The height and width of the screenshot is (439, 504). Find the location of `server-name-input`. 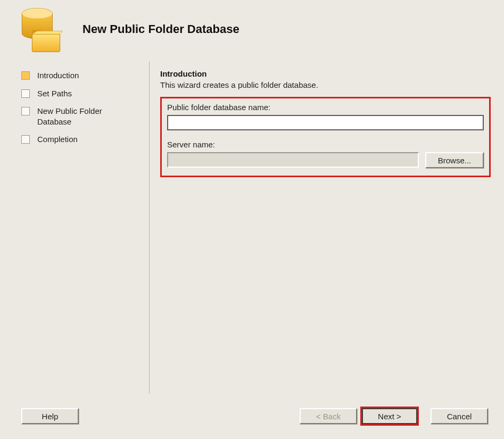

server-name-input is located at coordinates (293, 160).